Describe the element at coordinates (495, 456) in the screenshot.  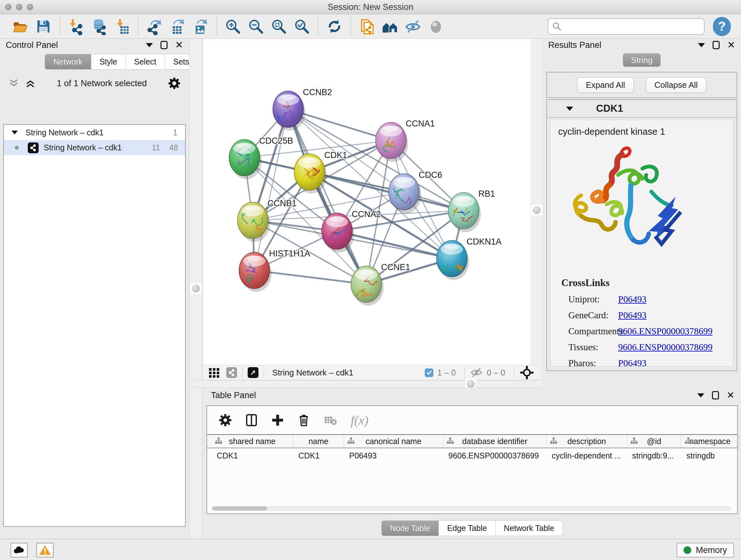
I see `table-cell: 9606.ENSP00000378699` at that location.